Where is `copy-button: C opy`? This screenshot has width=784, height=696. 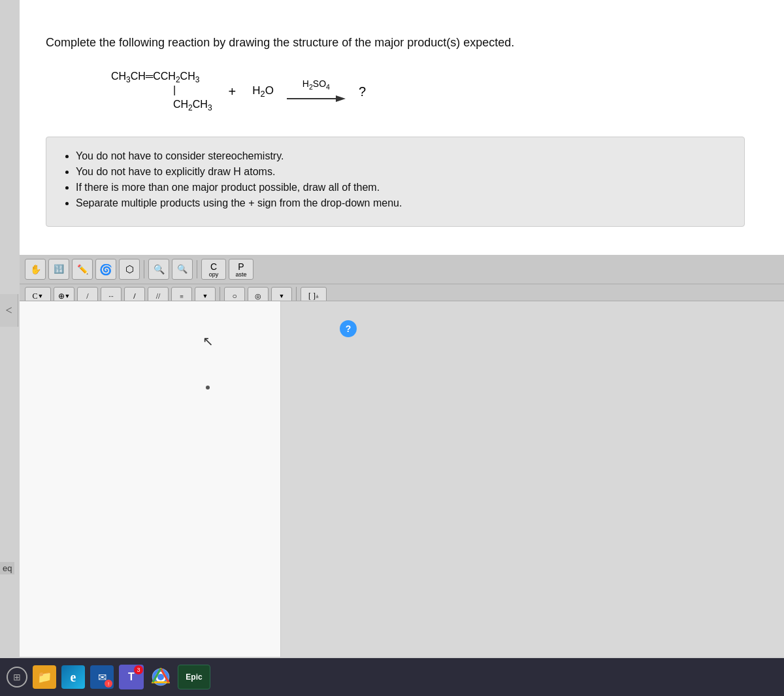
copy-button: C opy is located at coordinates (214, 269).